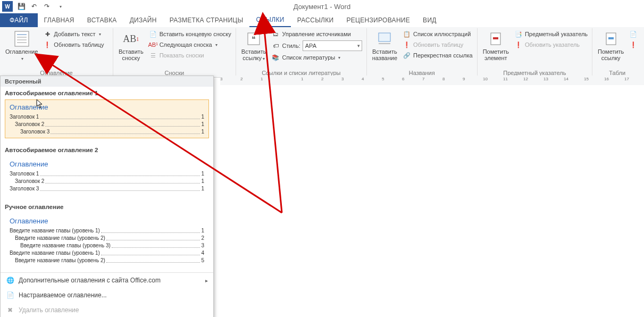  Describe the element at coordinates (385, 46) in the screenshot. I see `insert-caption-button: Вставить название` at that location.